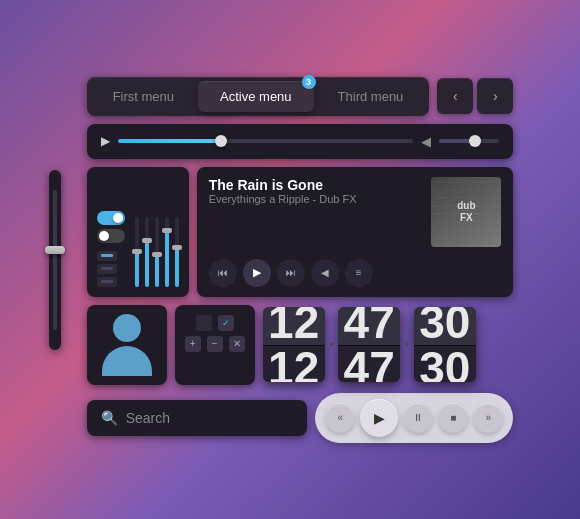 This screenshot has width=580, height=519. Describe the element at coordinates (340, 418) in the screenshot. I see `mp-rewind: «` at that location.